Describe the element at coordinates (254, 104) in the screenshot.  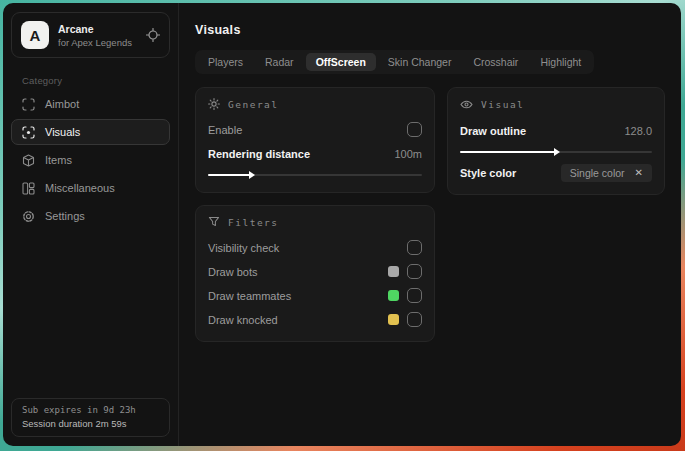
I see `general-panel-title: General` at that location.